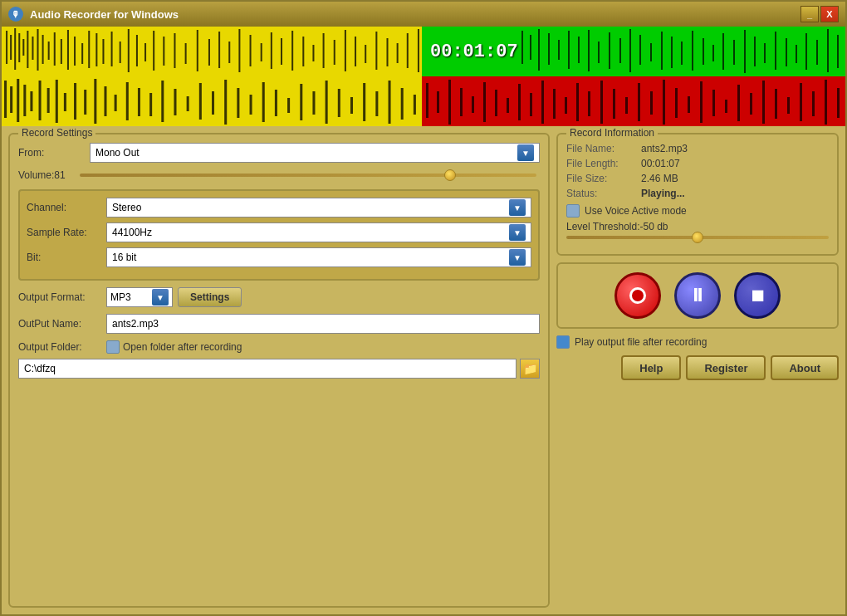  Describe the element at coordinates (604, 164) in the screenshot. I see `file-length-label: File Length:` at that location.